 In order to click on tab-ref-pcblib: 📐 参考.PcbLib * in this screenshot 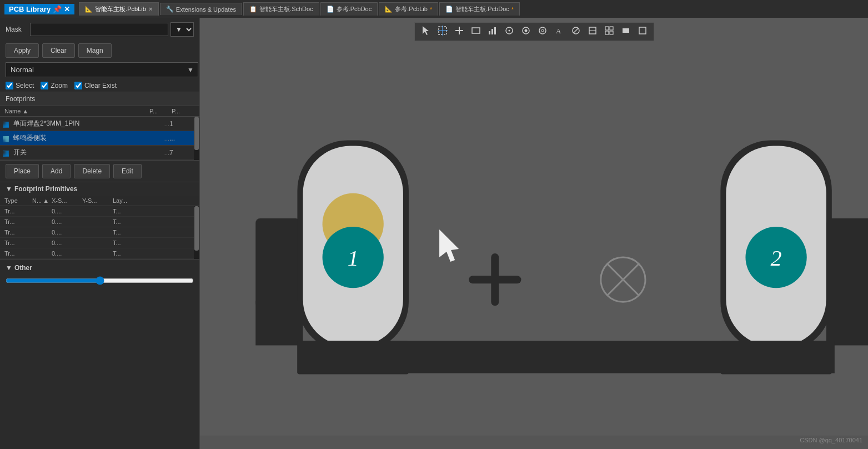, I will do `click(409, 9)`.